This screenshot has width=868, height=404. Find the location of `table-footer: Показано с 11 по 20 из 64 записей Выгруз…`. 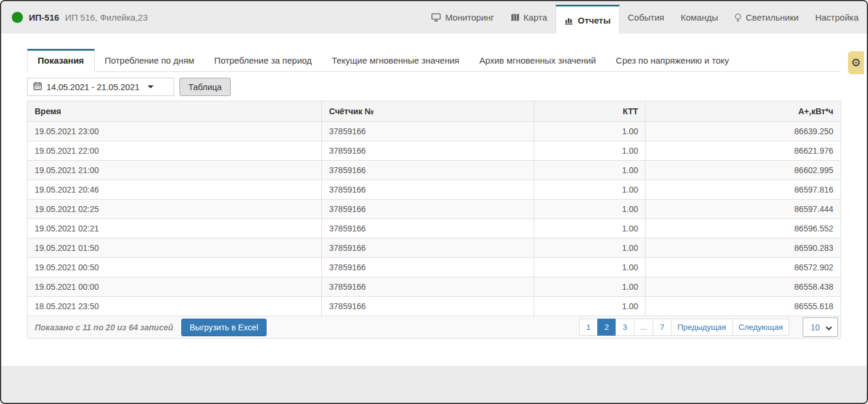

table-footer: Показано с 11 по 20 из 64 записей Выгруз… is located at coordinates (434, 327).